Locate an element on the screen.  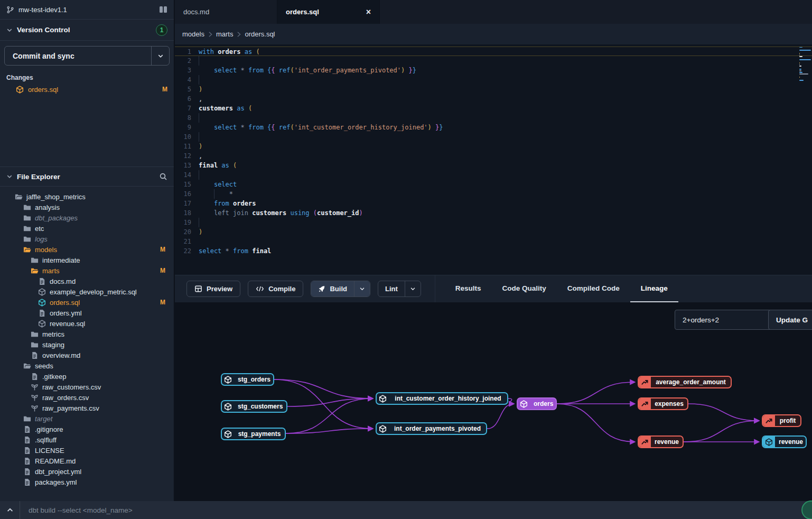
code-line-17: 17 from orders is located at coordinates (493, 203).